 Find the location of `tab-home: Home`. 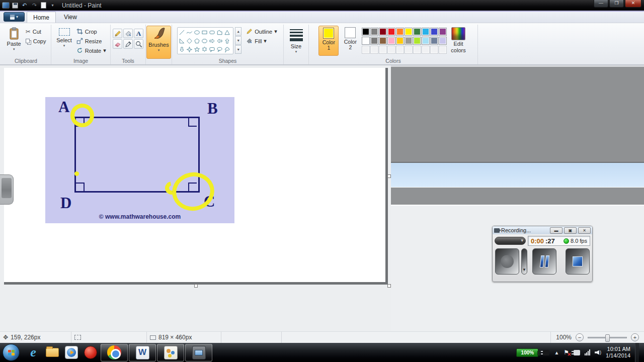

tab-home: Home is located at coordinates (41, 17).